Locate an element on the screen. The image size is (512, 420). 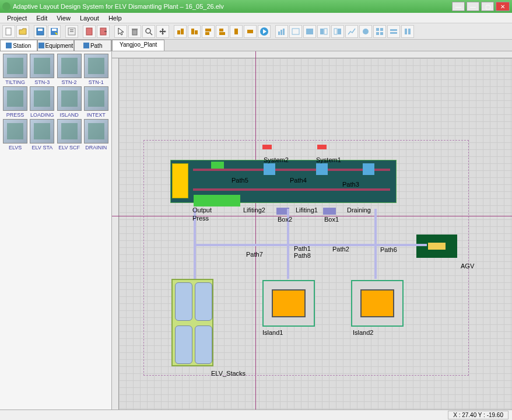
menu-help: Help is located at coordinates (115, 18).